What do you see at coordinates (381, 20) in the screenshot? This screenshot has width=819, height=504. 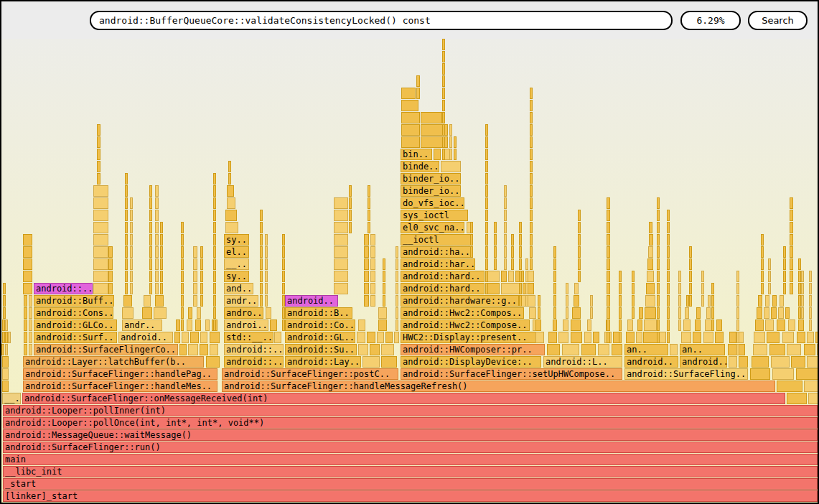 I see `query-input: android::BufferQueueCore::validateConsis…` at bounding box center [381, 20].